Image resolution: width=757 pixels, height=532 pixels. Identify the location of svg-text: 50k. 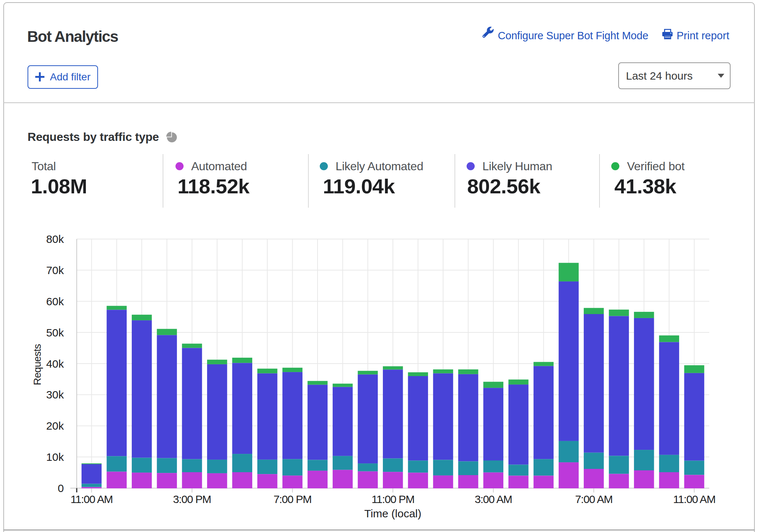
(55, 332).